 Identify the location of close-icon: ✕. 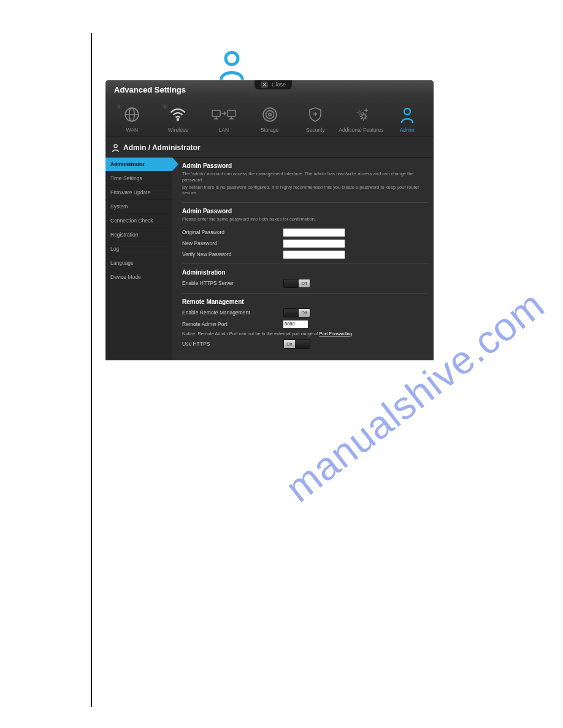
(264, 85).